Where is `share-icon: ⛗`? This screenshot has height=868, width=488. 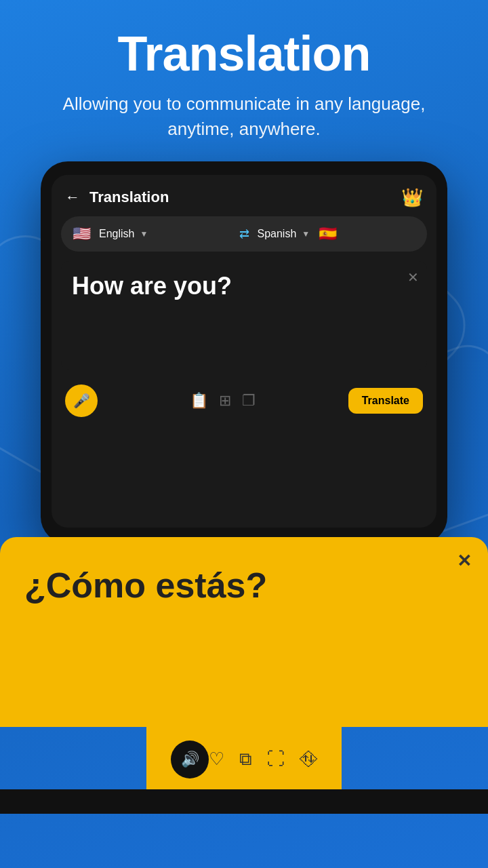 share-icon: ⛗ is located at coordinates (308, 760).